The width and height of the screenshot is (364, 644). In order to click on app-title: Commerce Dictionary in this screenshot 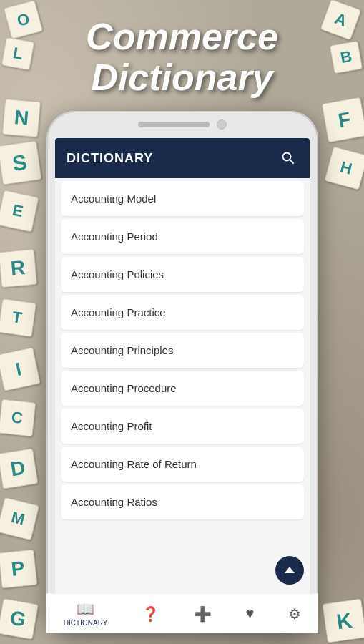, I will do `click(182, 57)`.